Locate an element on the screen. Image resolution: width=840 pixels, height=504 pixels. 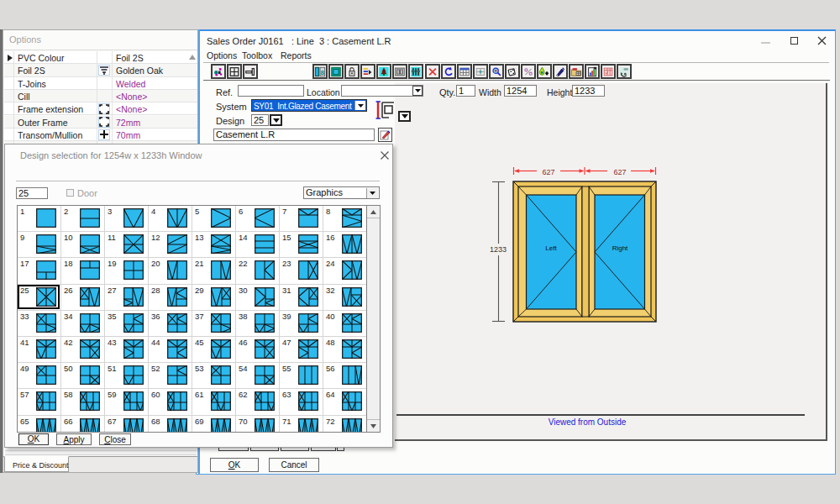
svg-text: 8 is located at coordinates (323, 72).